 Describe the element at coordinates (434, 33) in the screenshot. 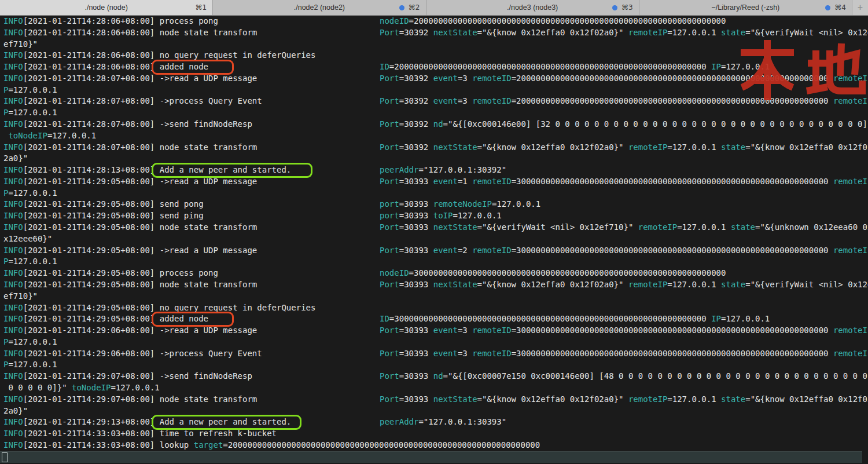

I see `terminal-row: INFO[2021-01-21T14:28:06+08:00] node sta…` at that location.